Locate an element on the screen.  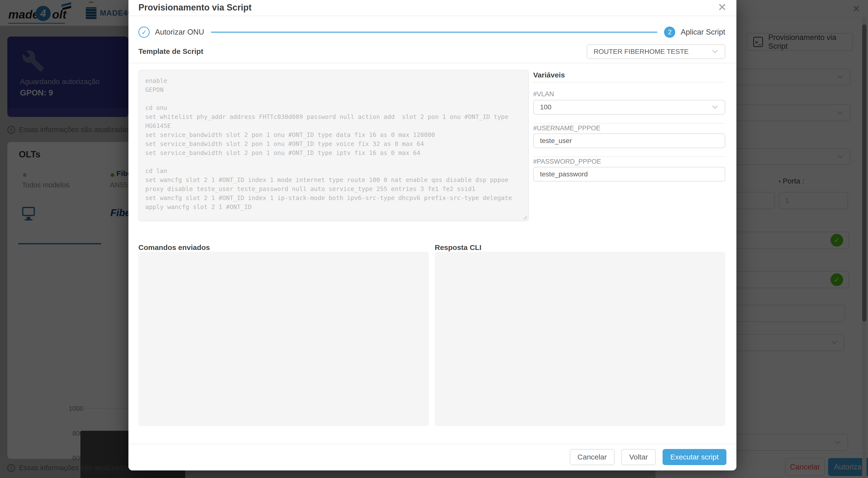
username-pppoe-input is located at coordinates (629, 141).